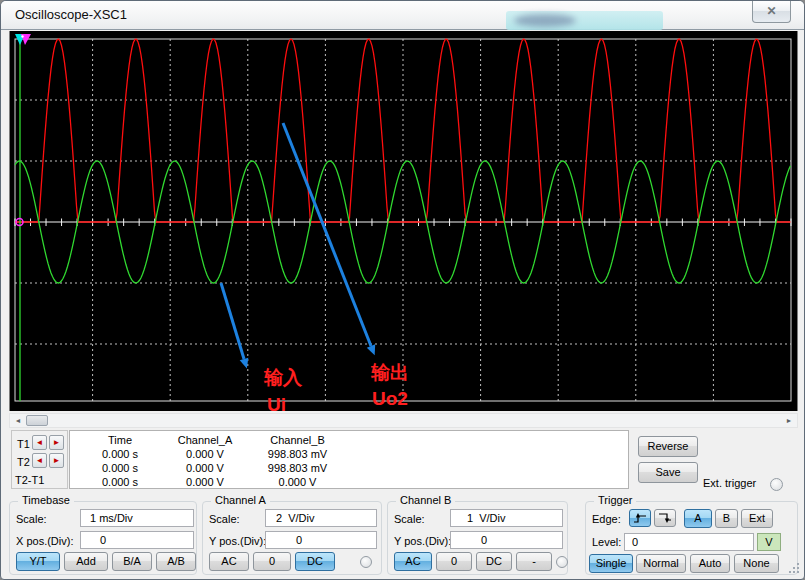 The width and height of the screenshot is (805, 580). Describe the element at coordinates (56, 460) in the screenshot. I see `t2-right-button: ►` at that location.